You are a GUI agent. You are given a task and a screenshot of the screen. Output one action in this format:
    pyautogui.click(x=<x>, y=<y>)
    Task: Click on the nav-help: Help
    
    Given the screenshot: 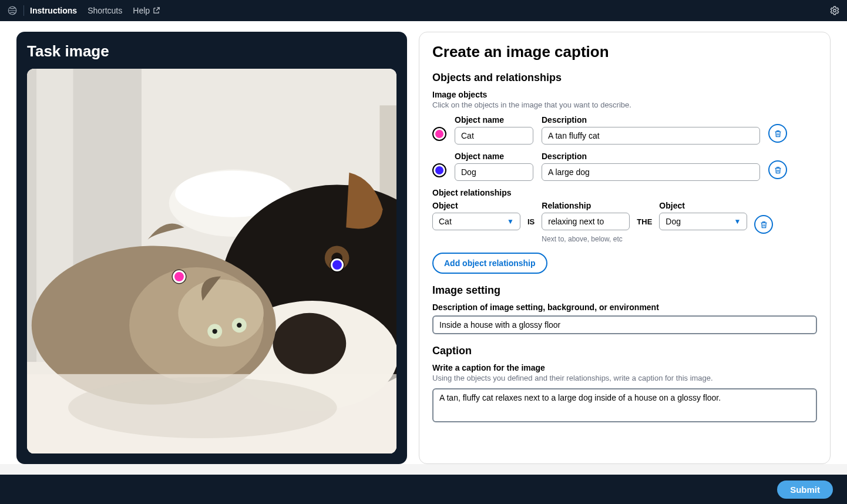 What is the action you would take?
    pyautogui.click(x=147, y=11)
    